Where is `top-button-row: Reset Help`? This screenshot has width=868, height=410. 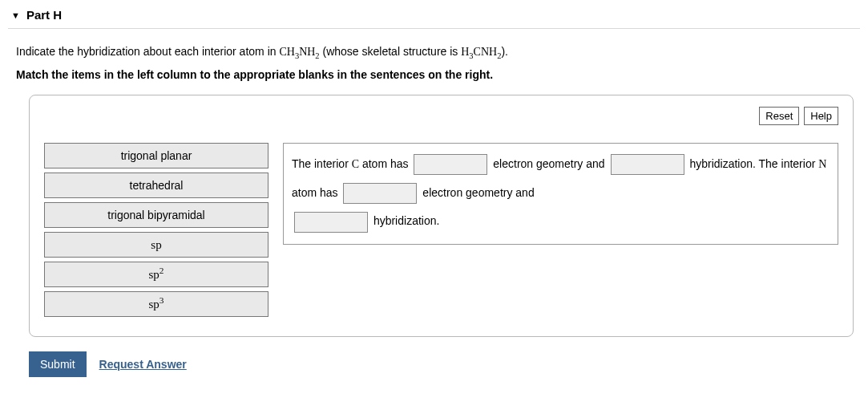 top-button-row: Reset Help is located at coordinates (441, 116).